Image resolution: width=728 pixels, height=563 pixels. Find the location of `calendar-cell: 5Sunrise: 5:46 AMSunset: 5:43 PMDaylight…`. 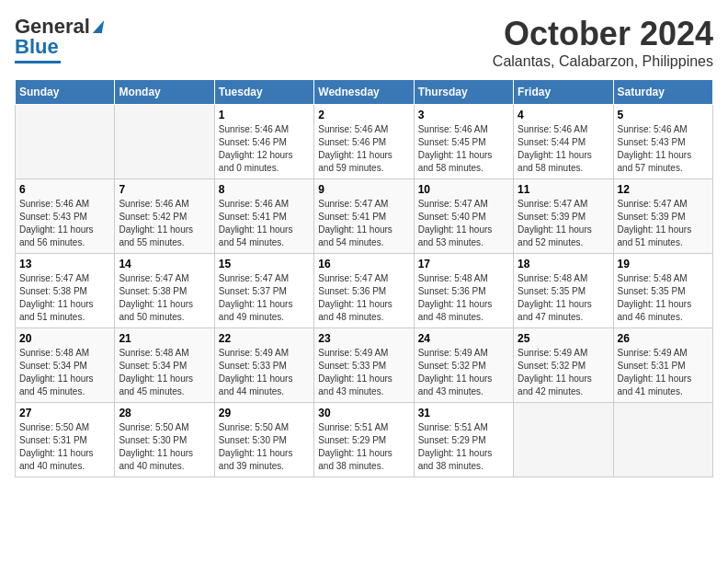

calendar-cell: 5Sunrise: 5:46 AMSunset: 5:43 PMDaylight… is located at coordinates (663, 142).